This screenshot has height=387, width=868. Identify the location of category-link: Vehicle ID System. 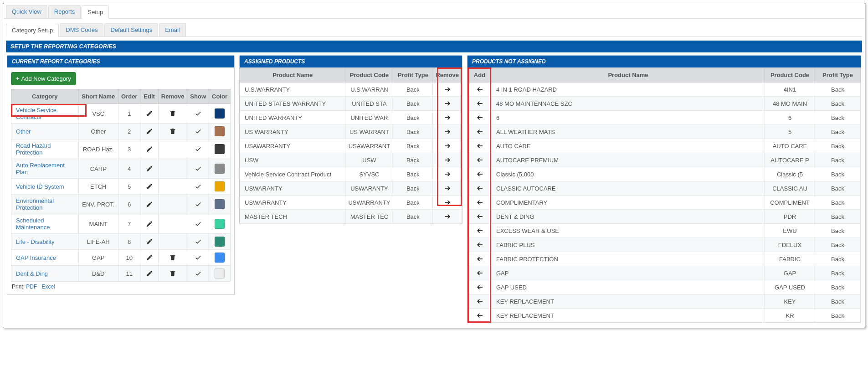
(40, 187).